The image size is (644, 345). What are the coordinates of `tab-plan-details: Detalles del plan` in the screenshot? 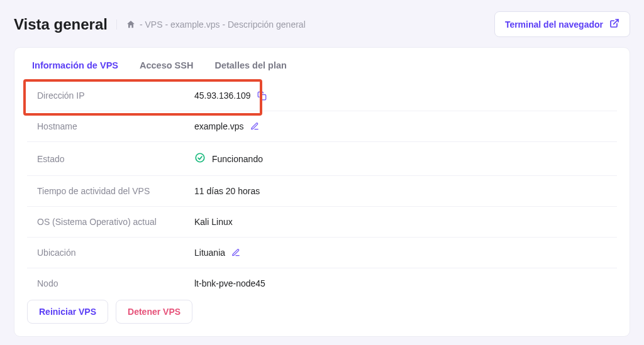 It's located at (250, 70).